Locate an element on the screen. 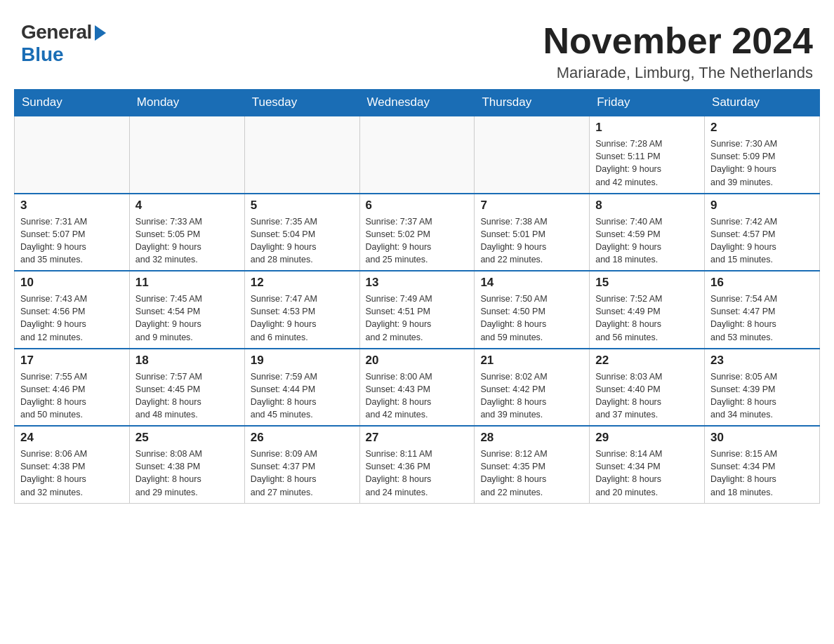  calendar-cell: 13Sunrise: 7:49 AMSunset: 4:51 PMDayligh… is located at coordinates (417, 310).